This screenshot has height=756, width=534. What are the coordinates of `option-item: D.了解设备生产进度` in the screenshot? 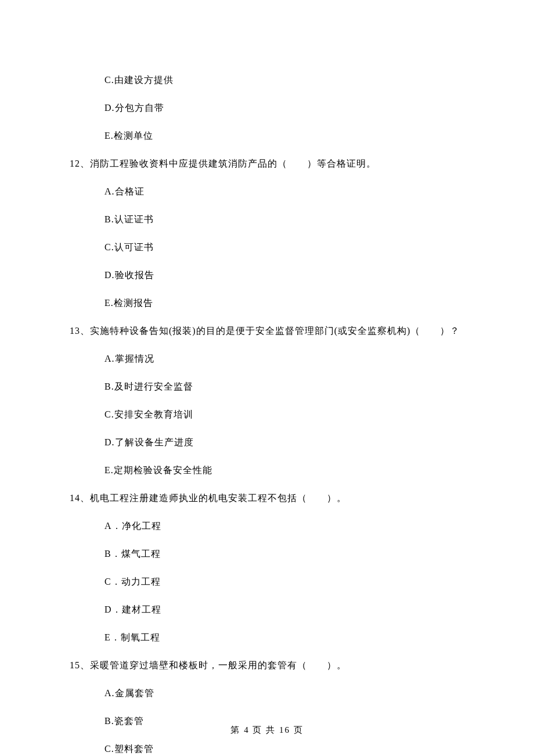 It's located at (284, 442).